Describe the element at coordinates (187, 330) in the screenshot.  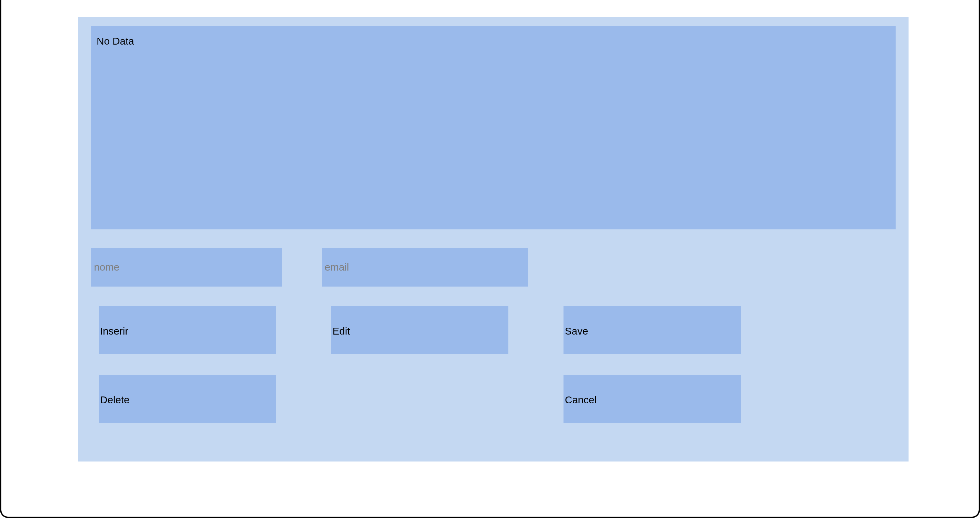
I see `insert-button: Inserir` at that location.